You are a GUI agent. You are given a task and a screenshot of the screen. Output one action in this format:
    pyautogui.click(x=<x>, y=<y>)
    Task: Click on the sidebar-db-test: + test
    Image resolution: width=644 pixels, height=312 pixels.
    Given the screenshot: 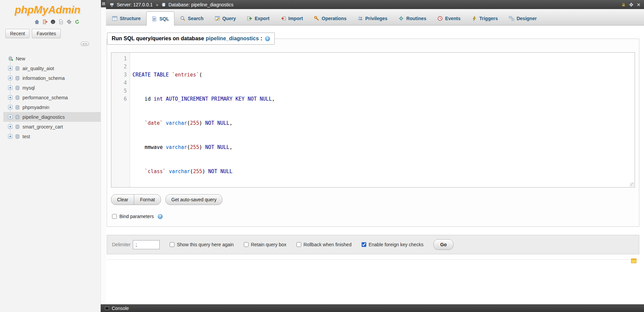 What is the action you would take?
    pyautogui.click(x=52, y=136)
    